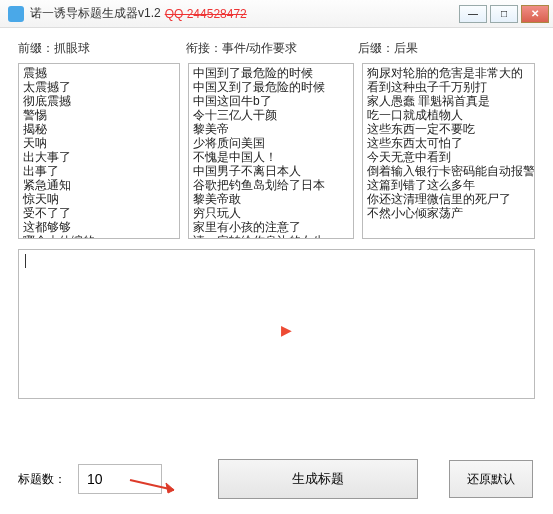  Describe the element at coordinates (120, 479) in the screenshot. I see `count-input` at that location.